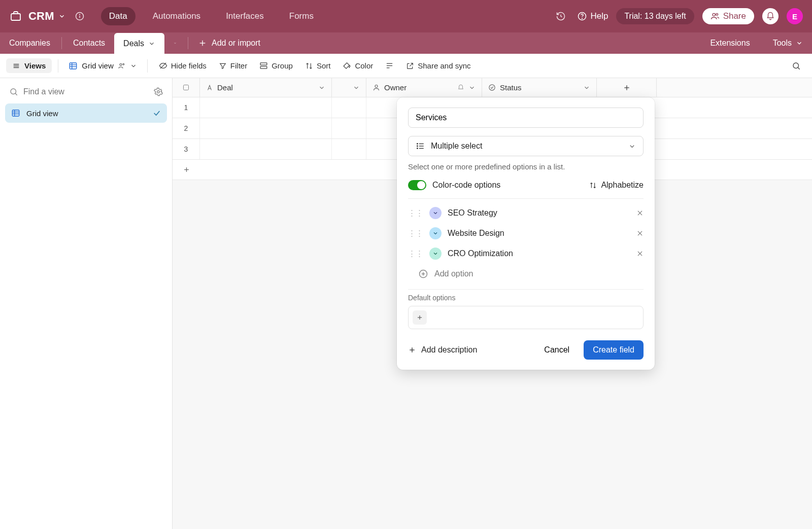 This screenshot has width=812, height=529. I want to click on row-height-icon, so click(390, 66).